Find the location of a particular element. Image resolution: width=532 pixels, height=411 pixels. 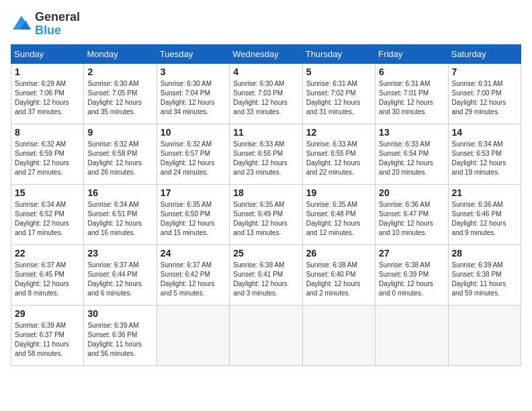

day-number: 1 is located at coordinates (47, 72).